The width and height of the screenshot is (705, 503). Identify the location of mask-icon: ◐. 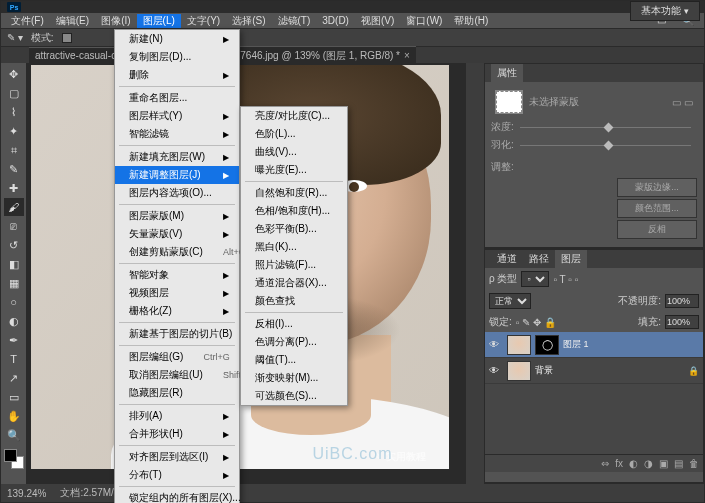
(634, 464).